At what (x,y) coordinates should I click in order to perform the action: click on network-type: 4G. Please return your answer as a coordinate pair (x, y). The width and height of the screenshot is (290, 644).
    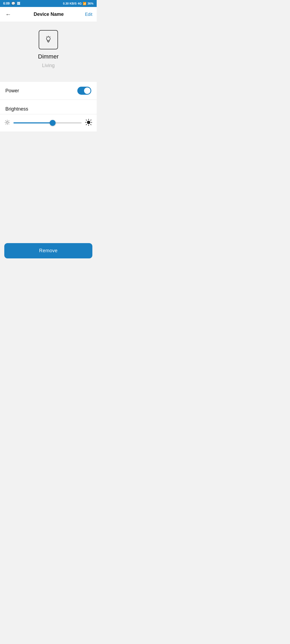
    Looking at the image, I should click on (79, 3).